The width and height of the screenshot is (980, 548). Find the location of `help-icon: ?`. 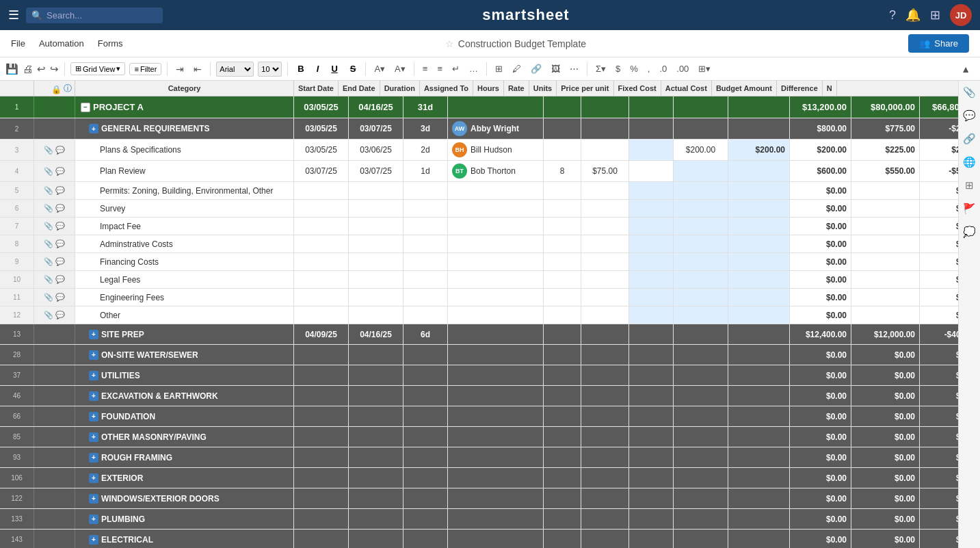

help-icon: ? is located at coordinates (892, 15).